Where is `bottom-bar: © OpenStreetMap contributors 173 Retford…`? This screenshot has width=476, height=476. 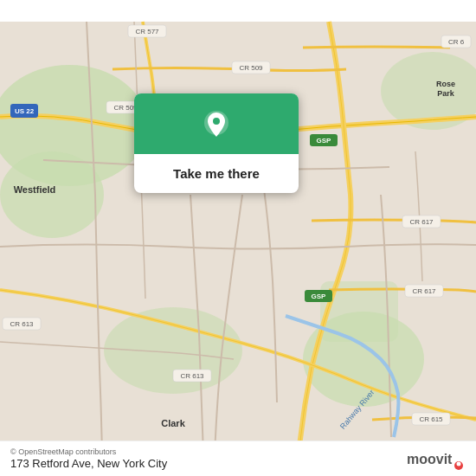
bottom-bar: © OpenStreetMap contributors 173 Retford… is located at coordinates (238, 459).